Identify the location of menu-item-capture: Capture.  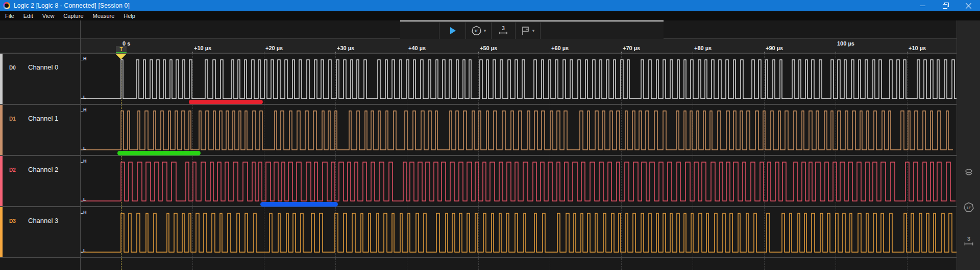
(74, 16).